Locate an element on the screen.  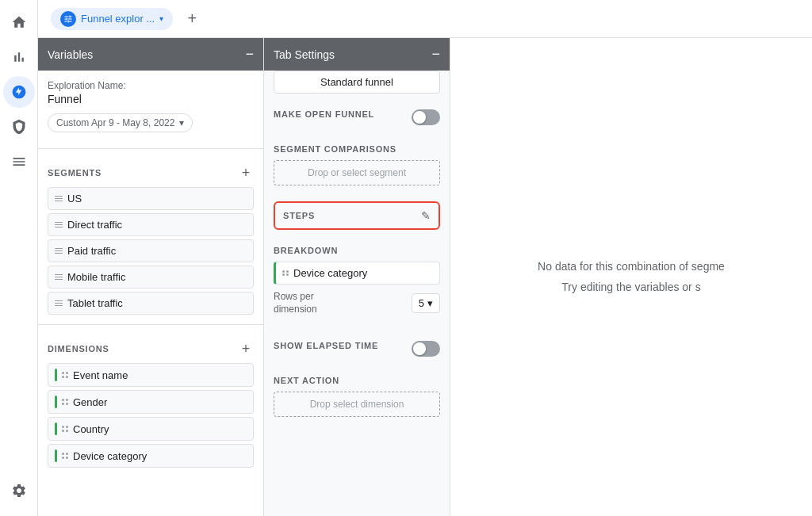
drop-dimension-zone: Drop select dimension is located at coordinates (357, 404).